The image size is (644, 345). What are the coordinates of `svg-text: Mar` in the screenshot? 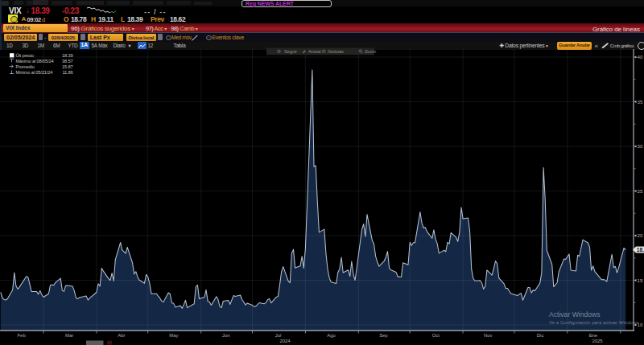 It's located at (69, 335).